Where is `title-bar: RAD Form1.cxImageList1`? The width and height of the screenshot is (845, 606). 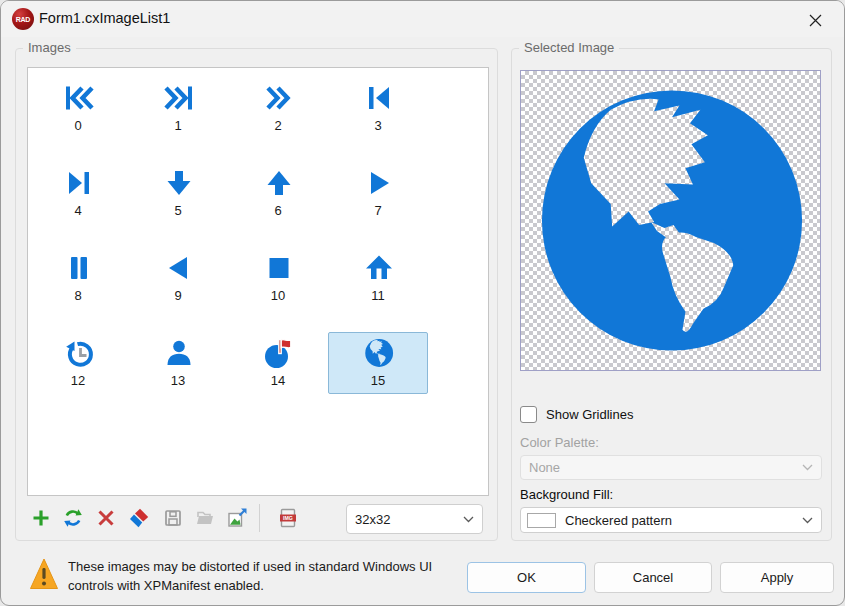
title-bar: RAD Form1.cxImageList1 is located at coordinates (422, 19).